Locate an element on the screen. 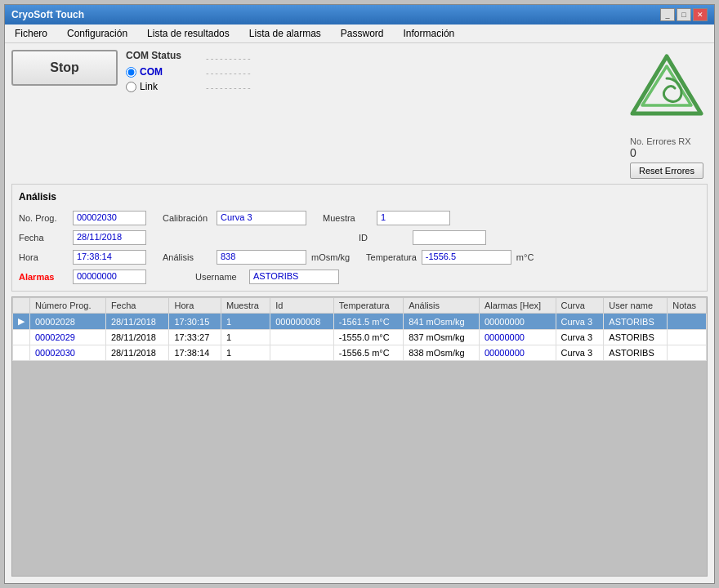 Image resolution: width=719 pixels, height=588 pixels. table-body: ▶0000202828/11/201817:30:151000000008-15… is located at coordinates (360, 337).